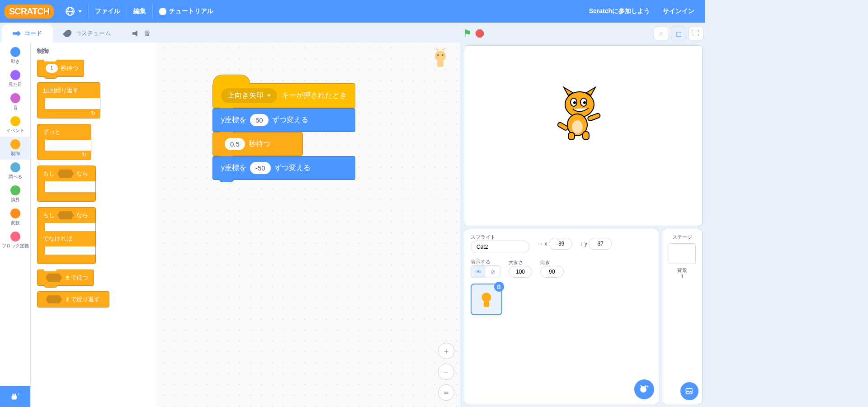 Image resolution: width=868 pixels, height=407 pixels. I want to click on fullscreen-button: ⛶, so click(696, 33).